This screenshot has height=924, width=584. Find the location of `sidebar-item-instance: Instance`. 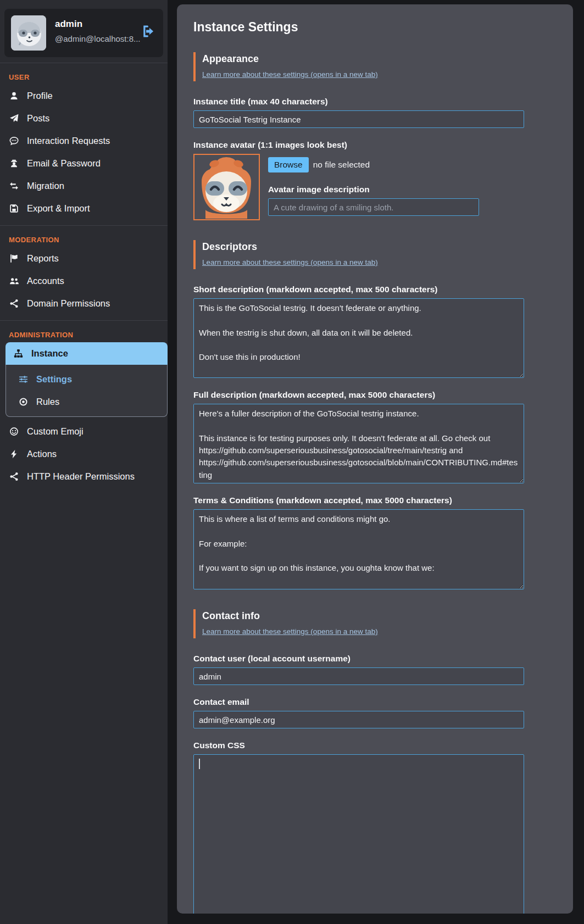

sidebar-item-instance: Instance is located at coordinates (87, 354).